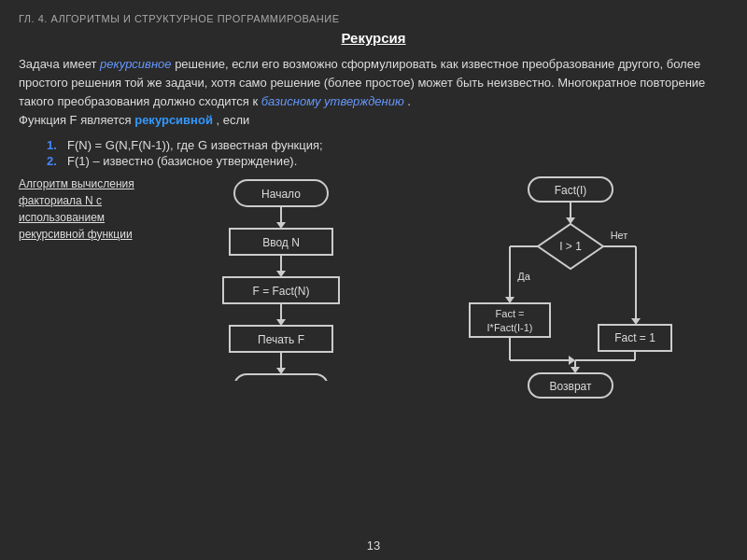  I want to click on list-num-2: 2., so click(53, 161).